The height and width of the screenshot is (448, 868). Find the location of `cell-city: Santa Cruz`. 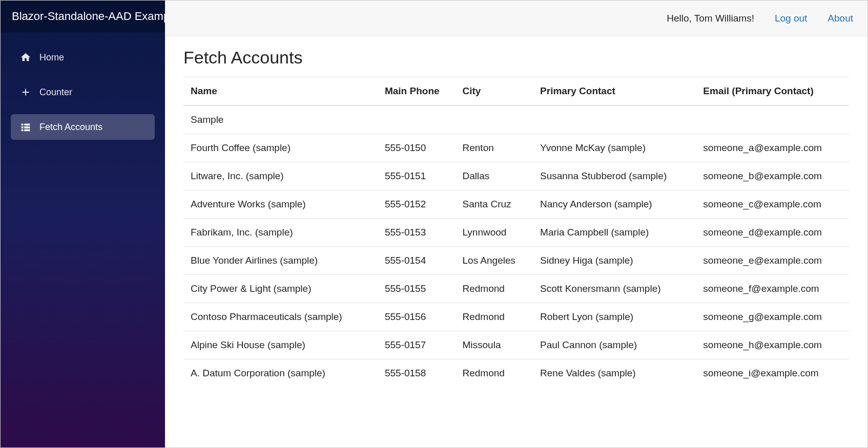

cell-city: Santa Cruz is located at coordinates (494, 205).